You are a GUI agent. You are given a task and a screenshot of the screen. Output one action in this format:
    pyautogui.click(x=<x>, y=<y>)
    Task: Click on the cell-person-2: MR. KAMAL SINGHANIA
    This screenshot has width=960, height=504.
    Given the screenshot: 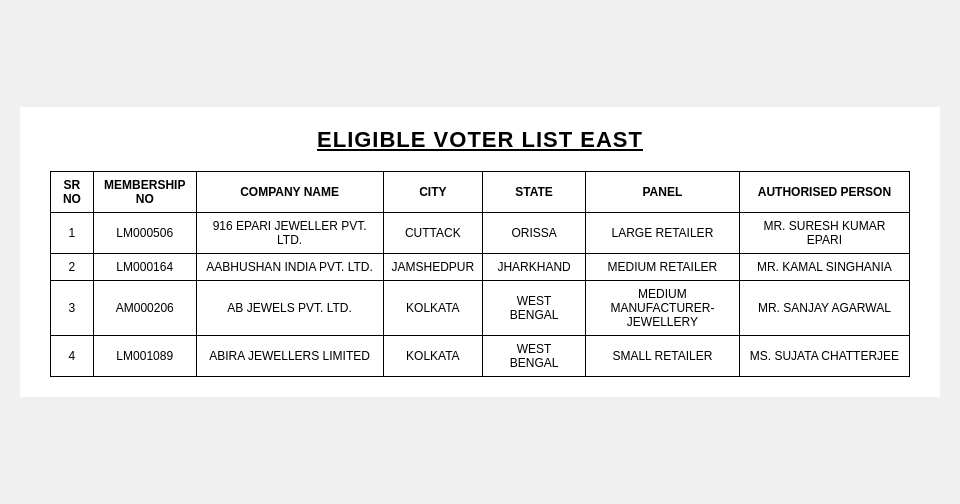 What is the action you would take?
    pyautogui.click(x=824, y=268)
    